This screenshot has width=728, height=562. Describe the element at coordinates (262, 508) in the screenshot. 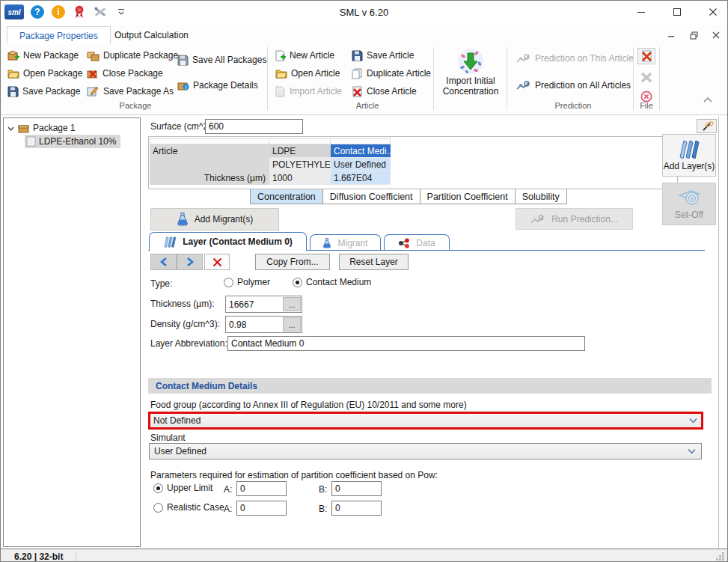

I see `realistic-a-input` at that location.